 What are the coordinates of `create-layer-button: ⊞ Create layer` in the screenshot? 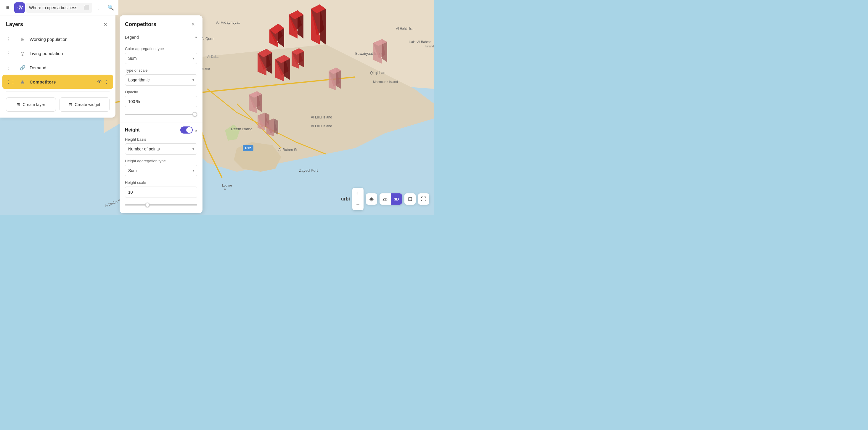 It's located at (31, 104).